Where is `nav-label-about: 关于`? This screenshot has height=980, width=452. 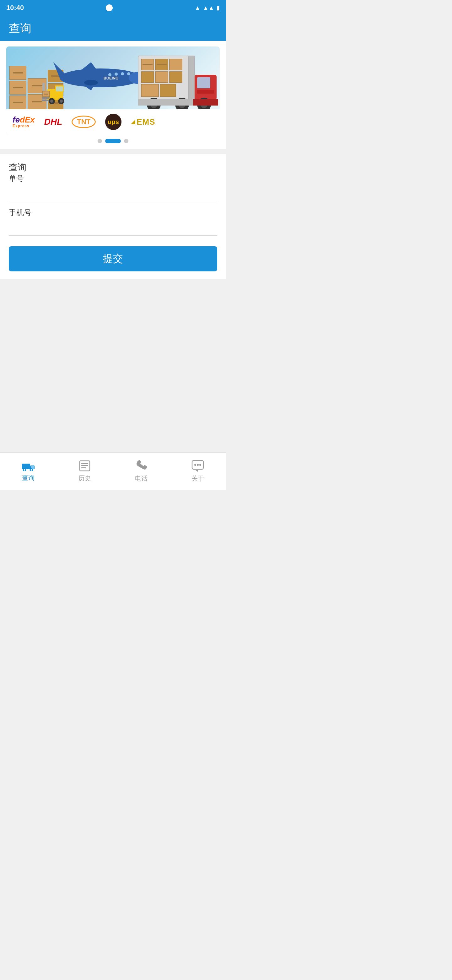 nav-label-about: 关于 is located at coordinates (198, 479).